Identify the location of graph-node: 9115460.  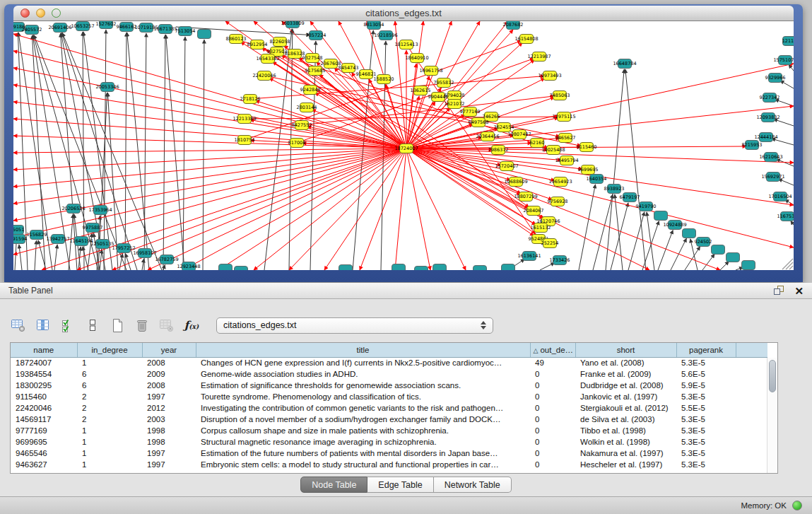
(587, 147).